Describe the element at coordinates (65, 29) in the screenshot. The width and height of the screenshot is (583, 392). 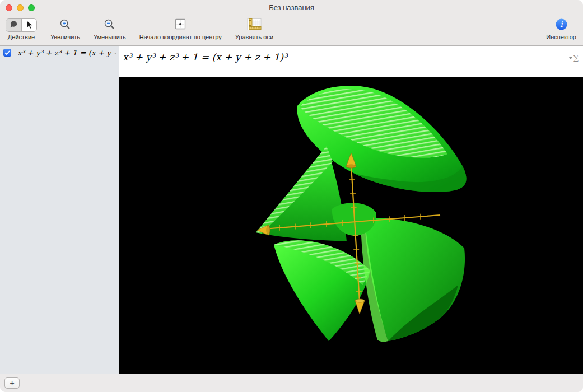
I see `zoom-in-tool-group: Увеличить` at that location.